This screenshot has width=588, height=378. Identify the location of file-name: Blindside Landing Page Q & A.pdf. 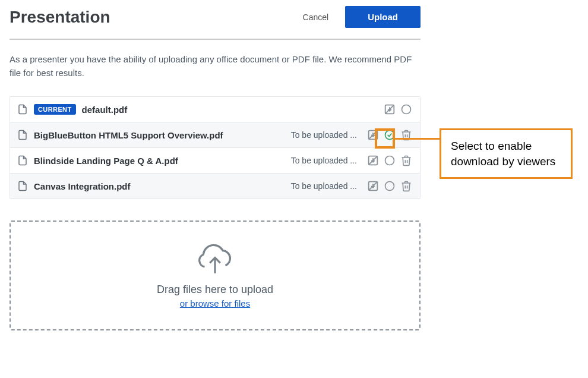
(159, 160).